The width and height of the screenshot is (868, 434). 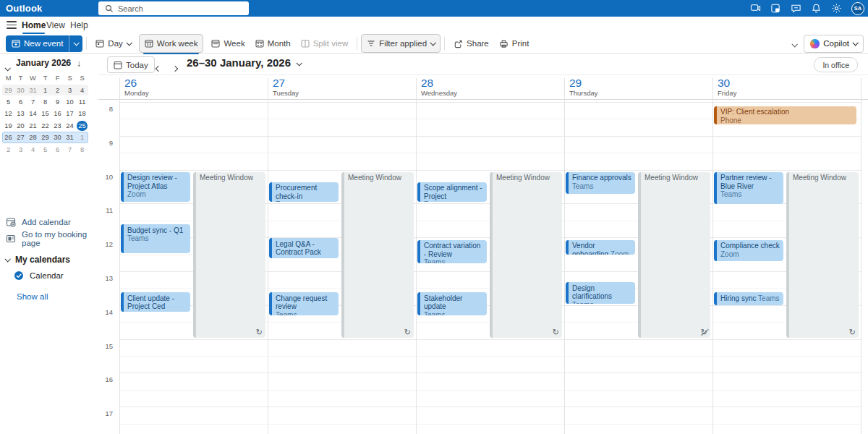 What do you see at coordinates (113, 43) in the screenshot?
I see `view-day-button: Day` at bounding box center [113, 43].